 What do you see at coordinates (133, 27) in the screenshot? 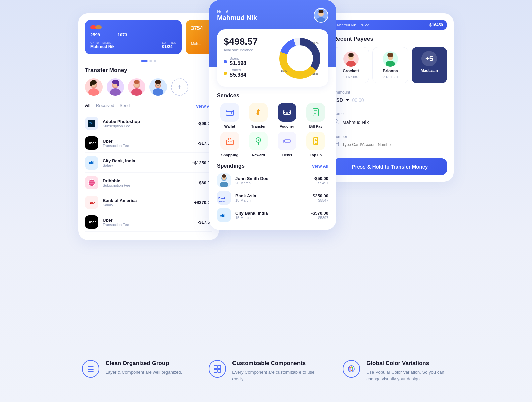
I see `card-logo` at bounding box center [133, 27].